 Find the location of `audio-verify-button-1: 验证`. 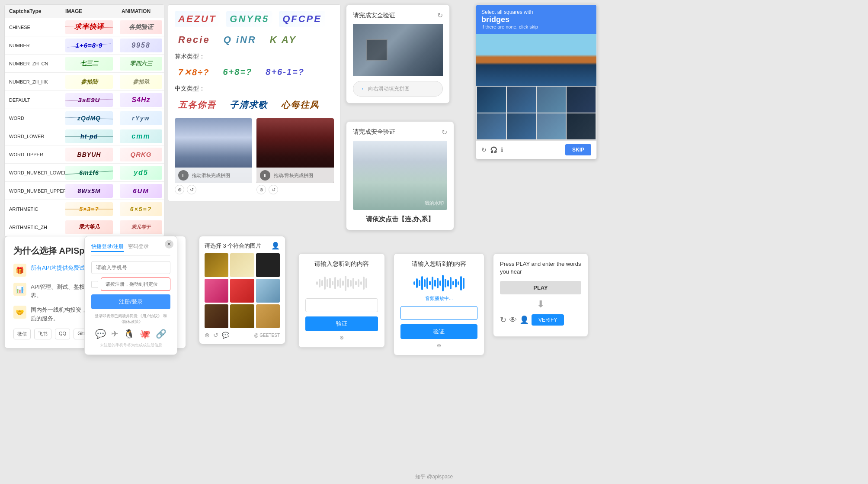

audio-verify-button-1: 验证 is located at coordinates (342, 324).